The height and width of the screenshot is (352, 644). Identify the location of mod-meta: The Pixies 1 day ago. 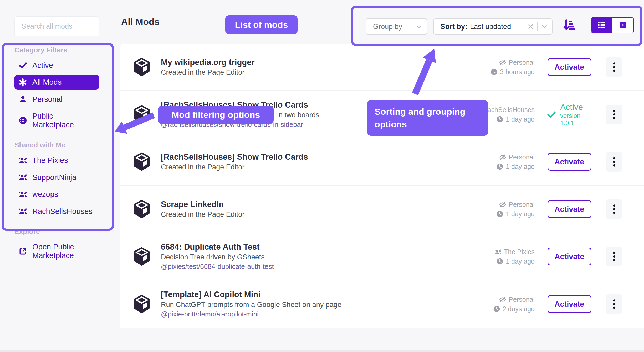
(515, 257).